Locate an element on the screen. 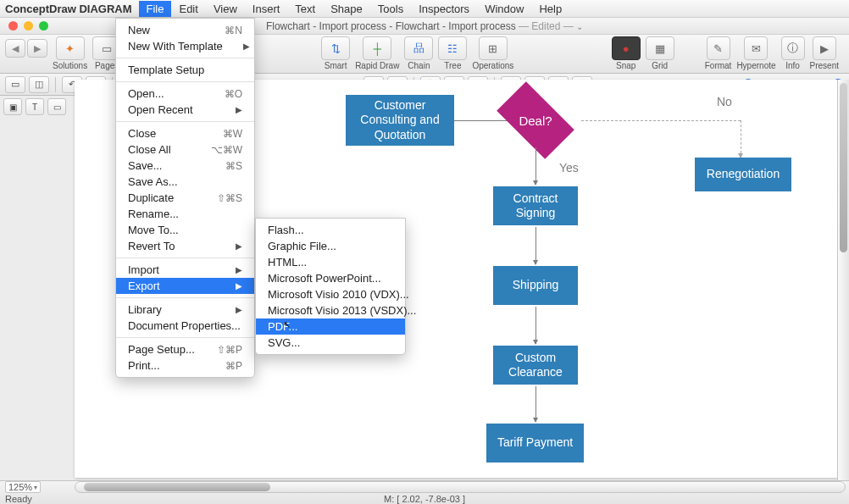 The height and width of the screenshot is (504, 849). export-item-svg-: SVG... is located at coordinates (330, 342).